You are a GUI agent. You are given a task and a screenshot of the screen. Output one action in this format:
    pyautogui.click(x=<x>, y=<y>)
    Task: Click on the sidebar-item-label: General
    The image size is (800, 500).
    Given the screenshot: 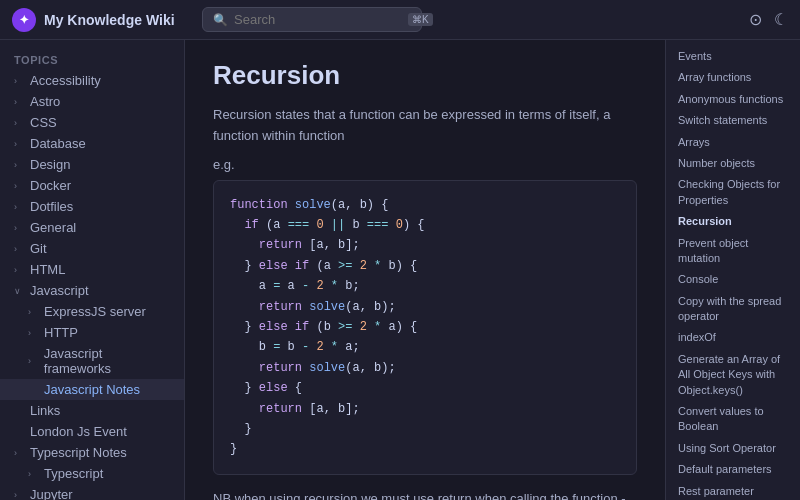 What is the action you would take?
    pyautogui.click(x=53, y=228)
    